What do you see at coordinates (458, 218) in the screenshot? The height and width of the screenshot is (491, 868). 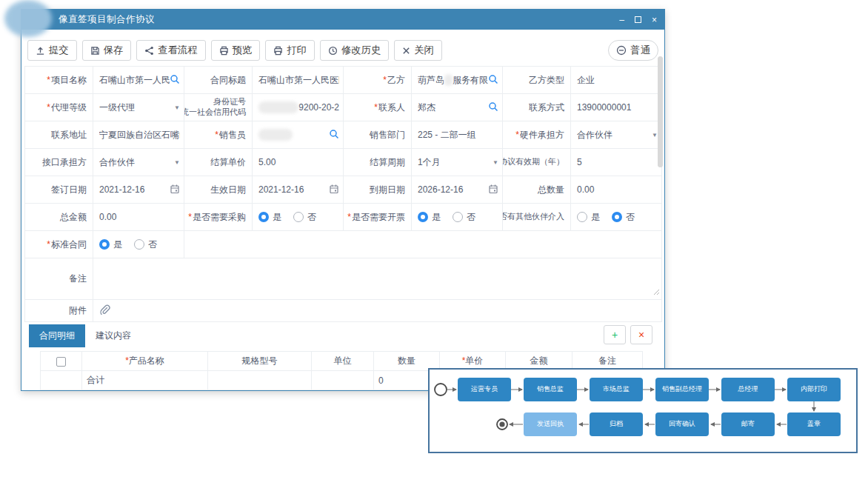 I see `need-invoice-radio-group: 是否` at bounding box center [458, 218].